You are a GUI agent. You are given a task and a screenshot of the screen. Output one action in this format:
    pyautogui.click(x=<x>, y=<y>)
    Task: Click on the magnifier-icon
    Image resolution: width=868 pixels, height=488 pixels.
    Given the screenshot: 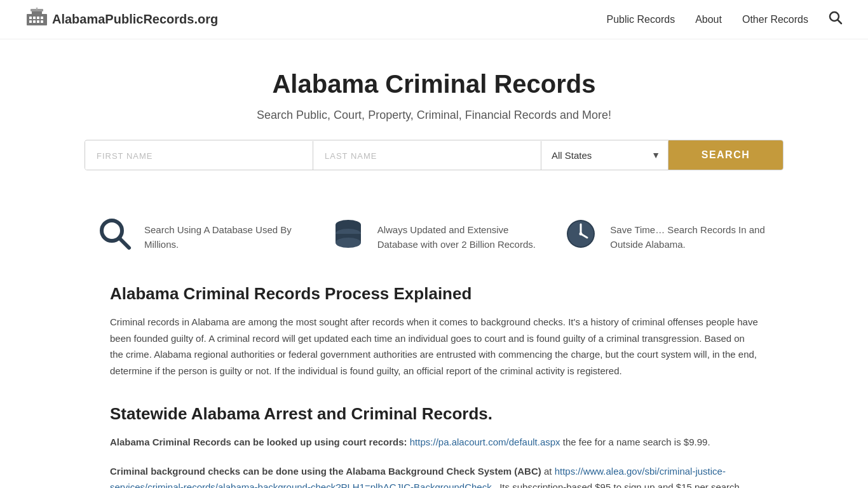 What is the action you would take?
    pyautogui.click(x=115, y=238)
    